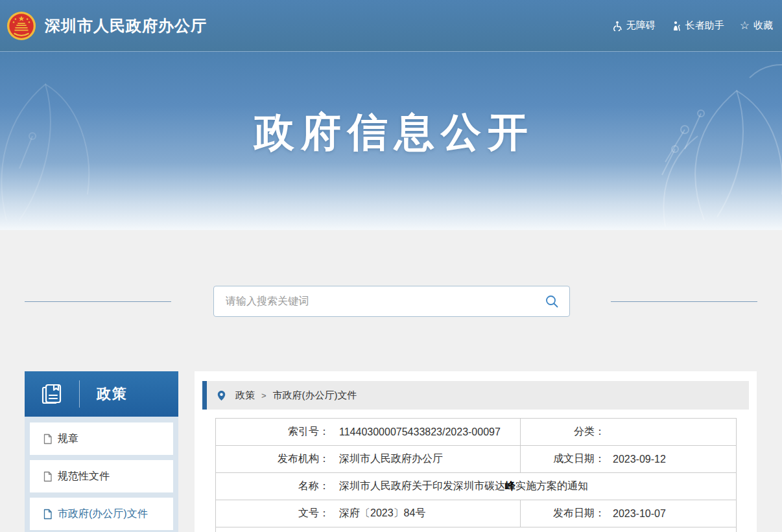  What do you see at coordinates (641, 26) in the screenshot?
I see `accessibility-label: 无障碍` at bounding box center [641, 26].